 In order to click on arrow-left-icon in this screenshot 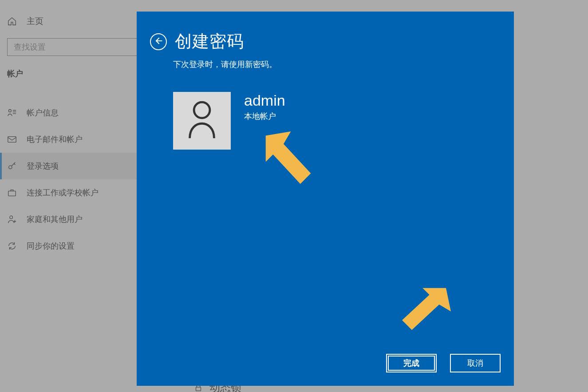, I will do `click(158, 42)`.